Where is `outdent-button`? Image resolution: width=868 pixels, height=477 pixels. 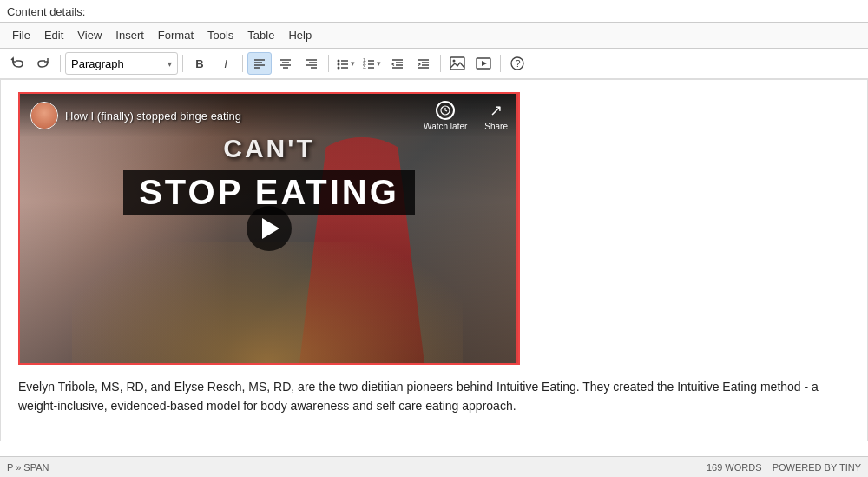 outdent-button is located at coordinates (398, 63).